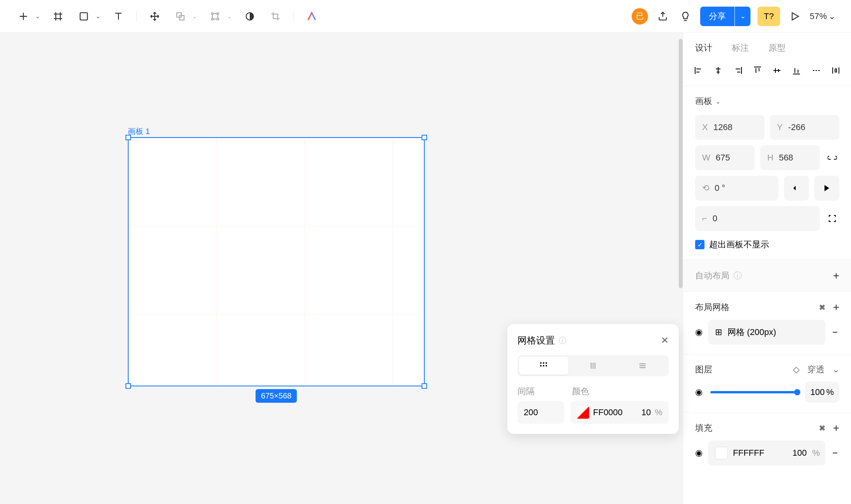 This screenshot has height=504, width=851. Describe the element at coordinates (805, 127) in the screenshot. I see `y-input: Y-266` at that location.